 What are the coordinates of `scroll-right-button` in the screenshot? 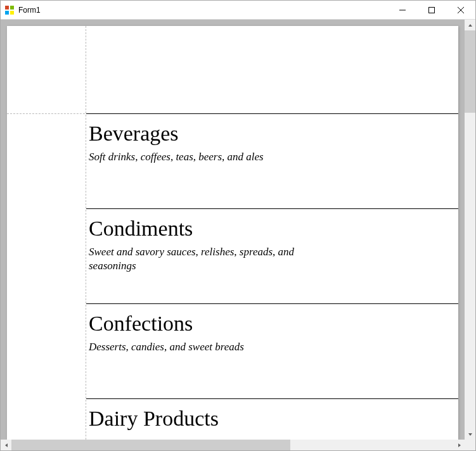 It's located at (459, 445).